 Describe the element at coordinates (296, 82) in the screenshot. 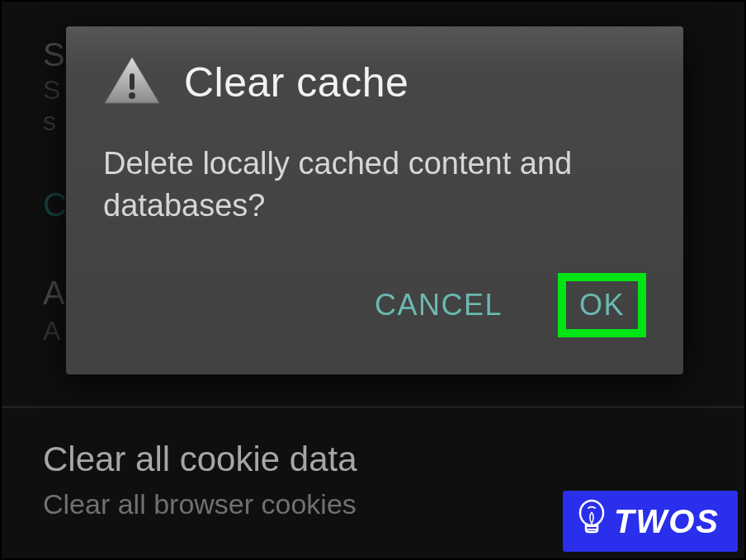

I see `dialog-title: Clear cache` at that location.